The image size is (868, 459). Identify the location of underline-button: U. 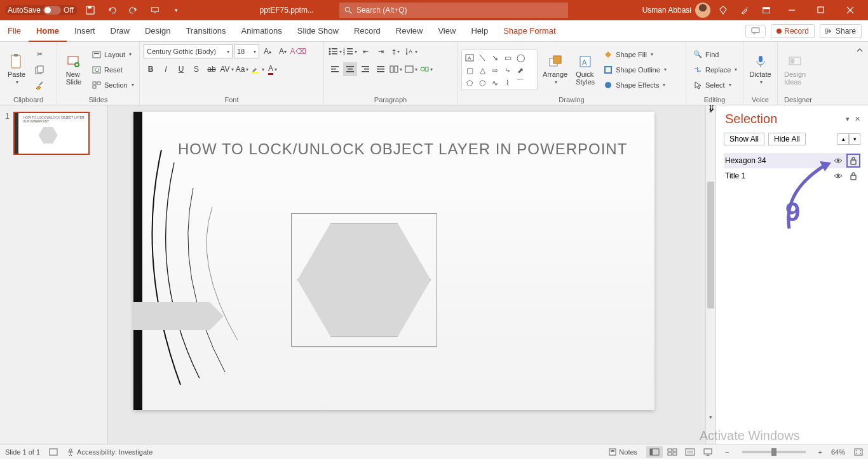
(181, 69).